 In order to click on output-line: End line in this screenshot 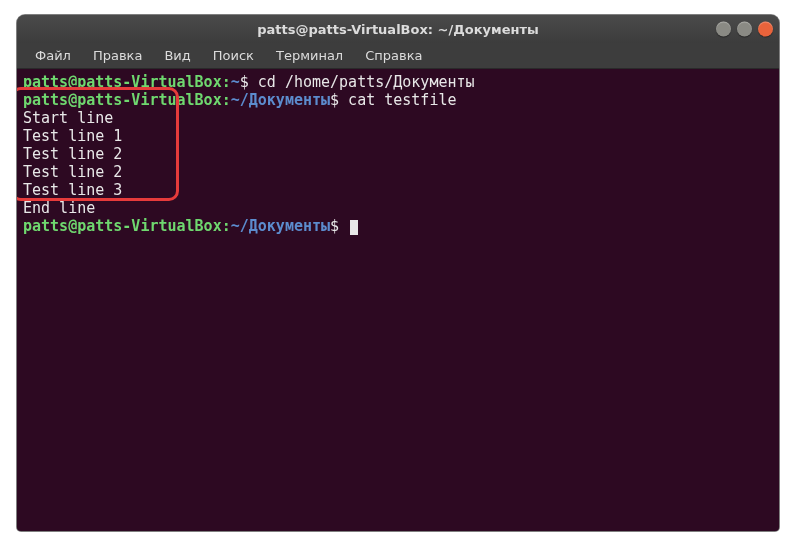, I will do `click(398, 208)`.